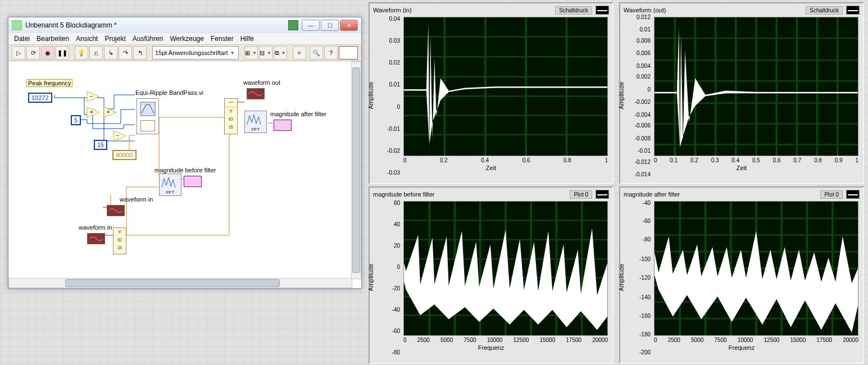 The height and width of the screenshot is (365, 868). What do you see at coordinates (280, 53) in the screenshot?
I see `reorder-button: ⧉▼` at bounding box center [280, 53].